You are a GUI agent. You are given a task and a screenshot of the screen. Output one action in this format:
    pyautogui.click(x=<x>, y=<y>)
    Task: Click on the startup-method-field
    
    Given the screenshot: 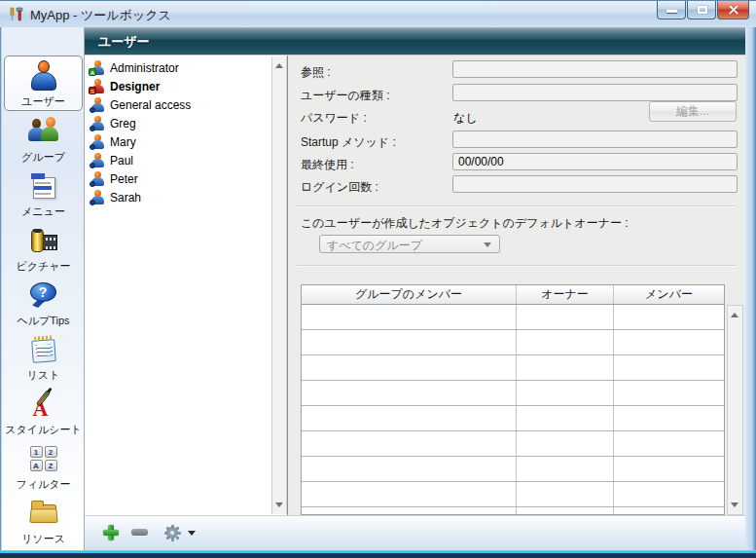 What is the action you would take?
    pyautogui.click(x=595, y=139)
    